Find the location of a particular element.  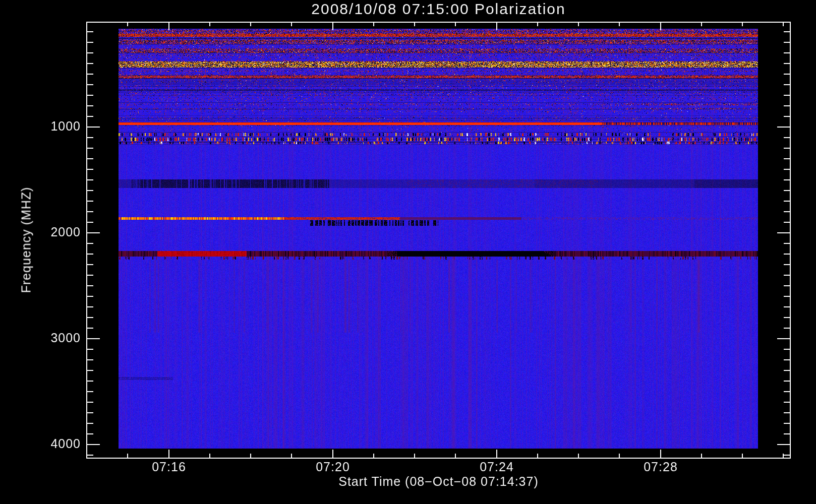

y-axis-label: Frequency (MHZ) is located at coordinates (26, 240).